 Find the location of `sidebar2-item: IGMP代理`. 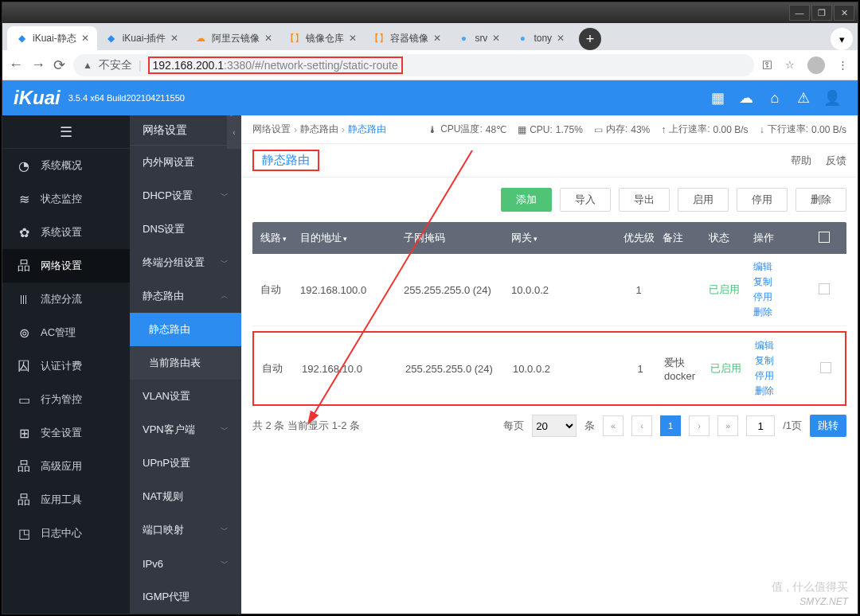

sidebar2-item: IGMP代理 is located at coordinates (186, 597).